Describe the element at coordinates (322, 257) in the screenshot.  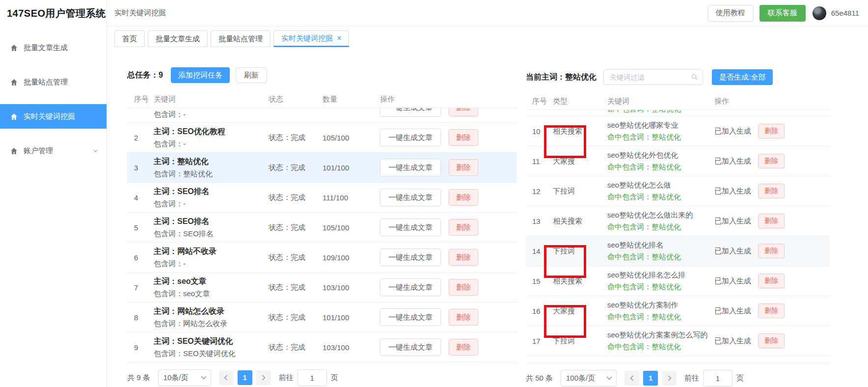
I see `table-row: 6 主词：网站不收录 包含词：- 状态：完成 109/100 一键生成文章 删除` at that location.